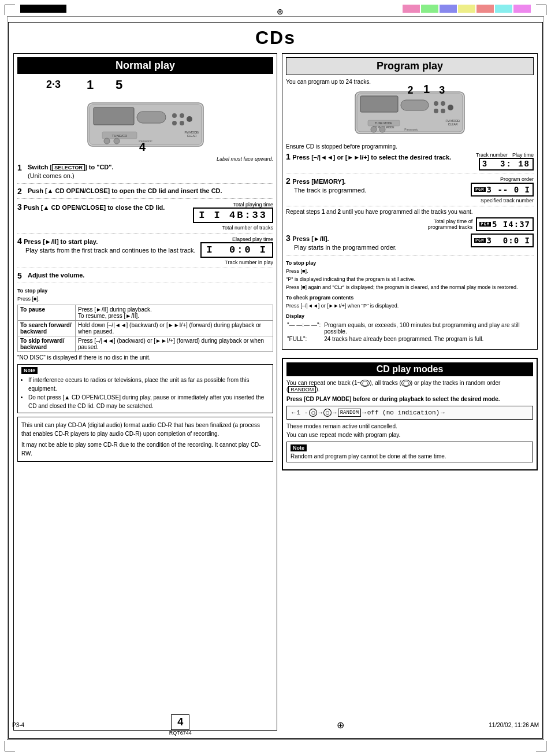 This screenshot has width=551, height=756. Describe the element at coordinates (410, 427) in the screenshot. I see `modes-note-1: These modes remain active until cancelle…` at that location.